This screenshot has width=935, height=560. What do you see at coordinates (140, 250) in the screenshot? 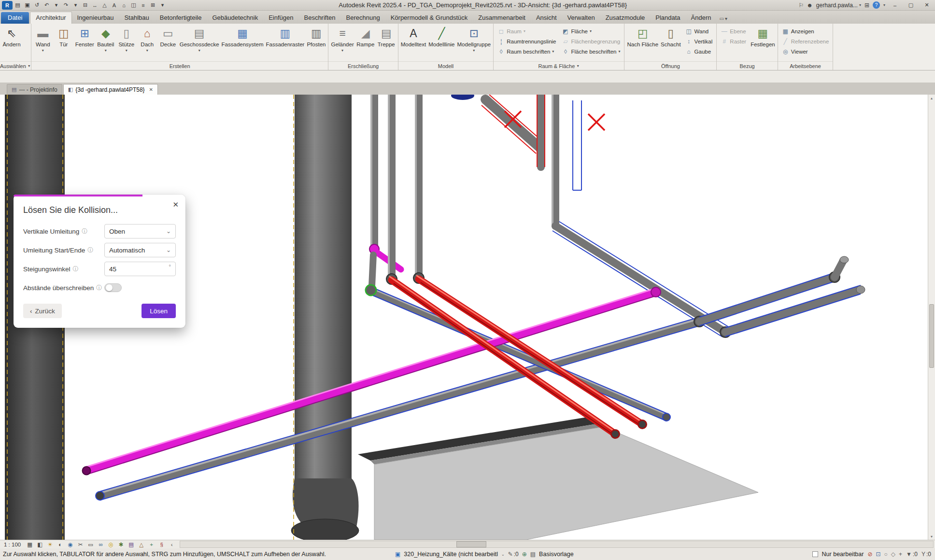
I see `umleitung-start-ende-select: Automatisch⌄` at bounding box center [140, 250].